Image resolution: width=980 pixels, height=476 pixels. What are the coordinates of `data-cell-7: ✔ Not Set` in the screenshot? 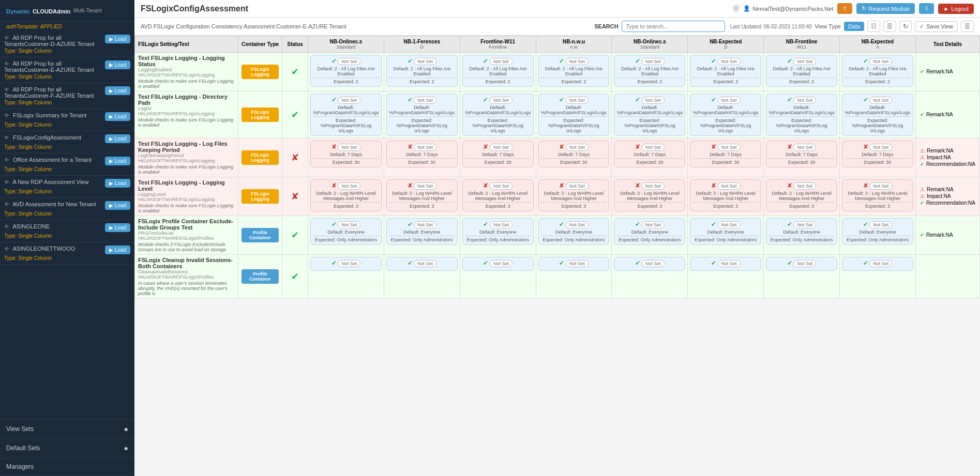 It's located at (878, 277).